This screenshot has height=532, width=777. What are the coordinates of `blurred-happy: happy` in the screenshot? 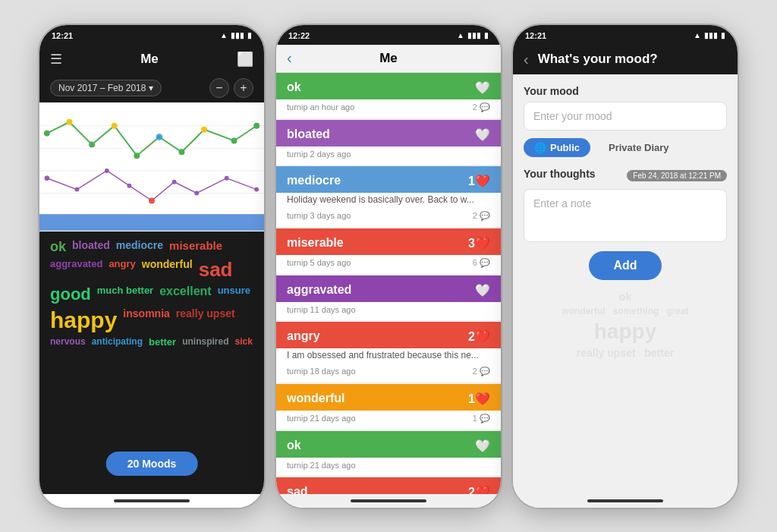 It's located at (625, 332).